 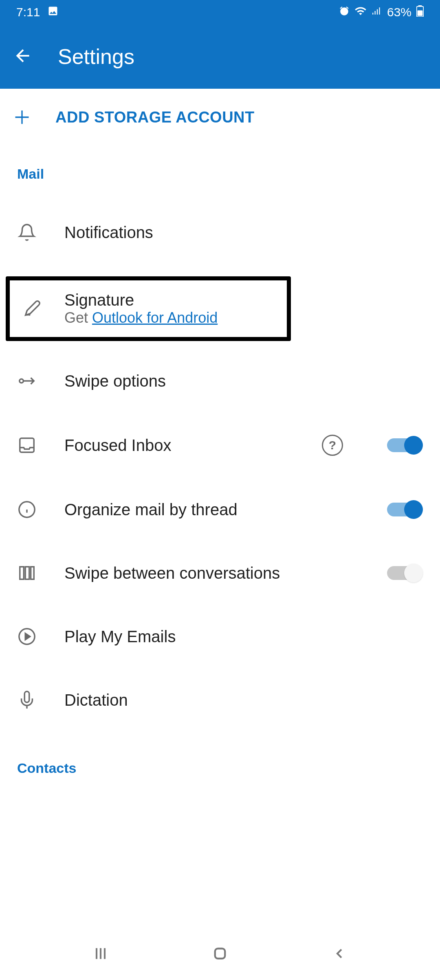 What do you see at coordinates (339, 954) in the screenshot?
I see `nav-back-button` at bounding box center [339, 954].